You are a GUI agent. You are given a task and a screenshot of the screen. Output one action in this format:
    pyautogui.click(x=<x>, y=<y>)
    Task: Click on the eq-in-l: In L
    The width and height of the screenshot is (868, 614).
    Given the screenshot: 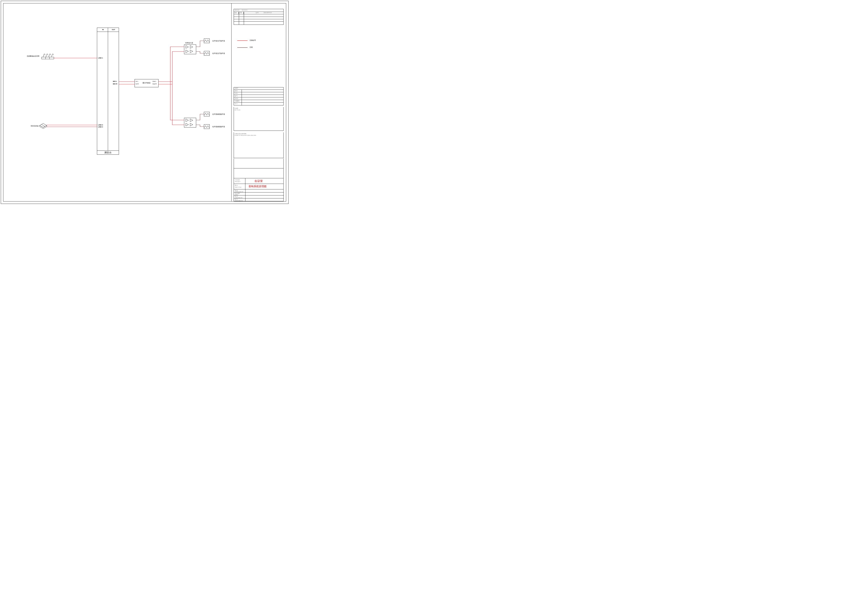 What is the action you would take?
    pyautogui.click(x=137, y=81)
    